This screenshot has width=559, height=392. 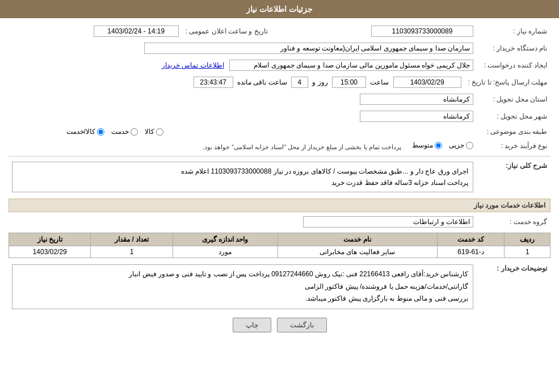 I want to click on category-option-goods-service: کالا/خدمت, so click(x=85, y=132).